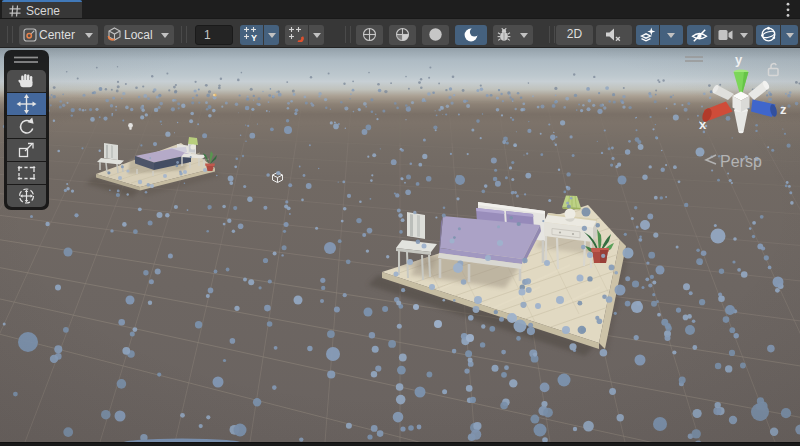 Image resolution: width=800 pixels, height=446 pixels. Describe the element at coordinates (784, 110) in the screenshot. I see `svg-text: z` at that location.